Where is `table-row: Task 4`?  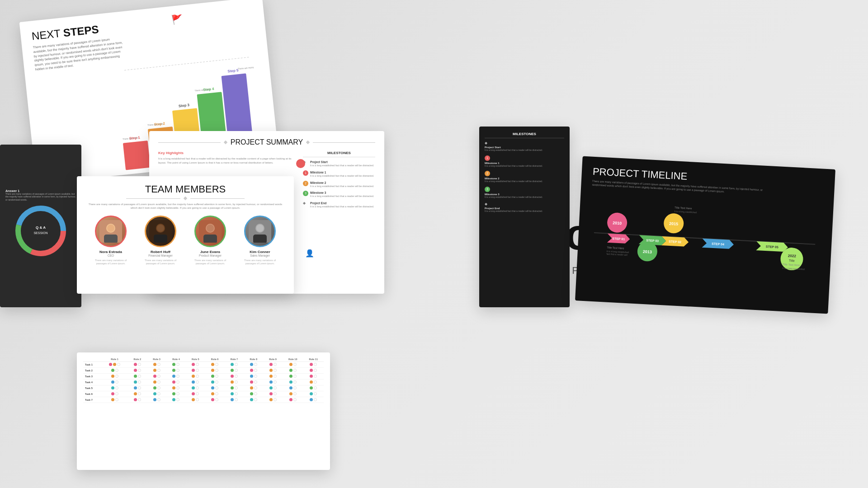
table-row: Task 4 is located at coordinates (203, 382).